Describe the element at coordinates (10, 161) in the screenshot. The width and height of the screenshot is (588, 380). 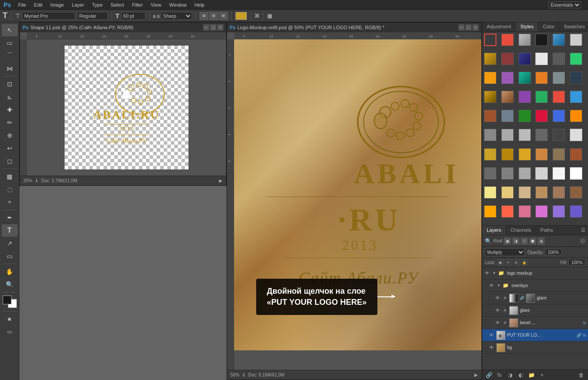
I see `eraser-tool: ◻` at that location.